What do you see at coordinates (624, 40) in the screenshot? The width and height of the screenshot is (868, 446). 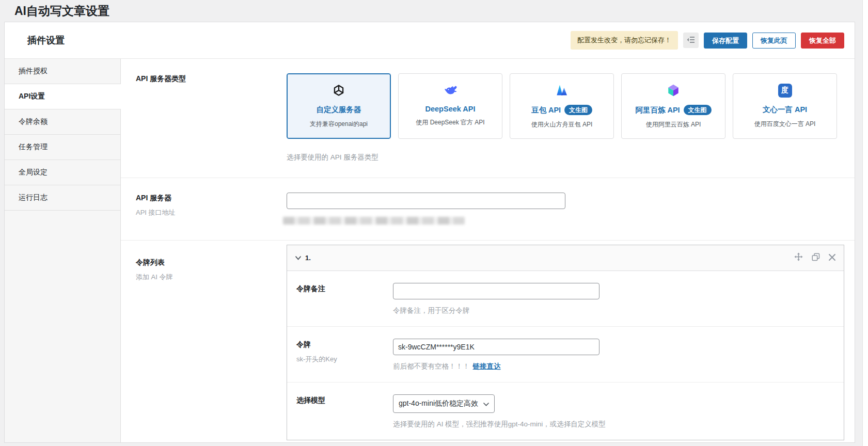 I see `unsaved-changes-notice: 配置发生改变，请勿忘记保存！` at bounding box center [624, 40].